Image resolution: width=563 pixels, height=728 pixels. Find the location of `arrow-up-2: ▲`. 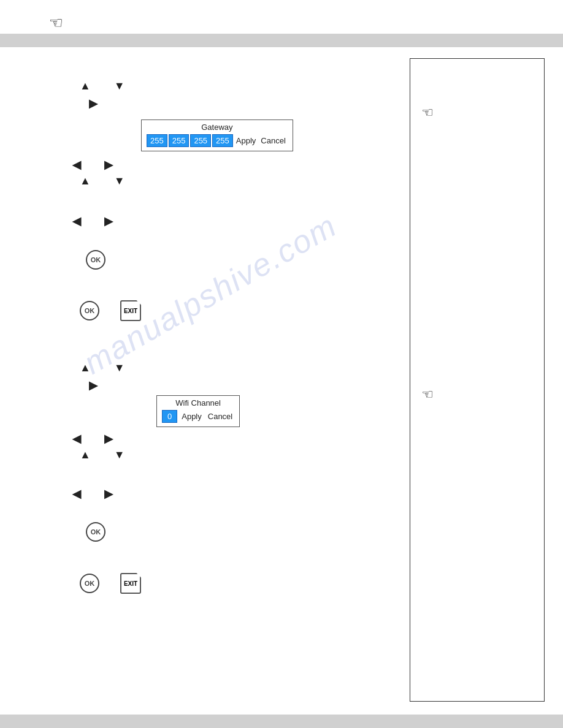

arrow-up-2: ▲ is located at coordinates (85, 181).